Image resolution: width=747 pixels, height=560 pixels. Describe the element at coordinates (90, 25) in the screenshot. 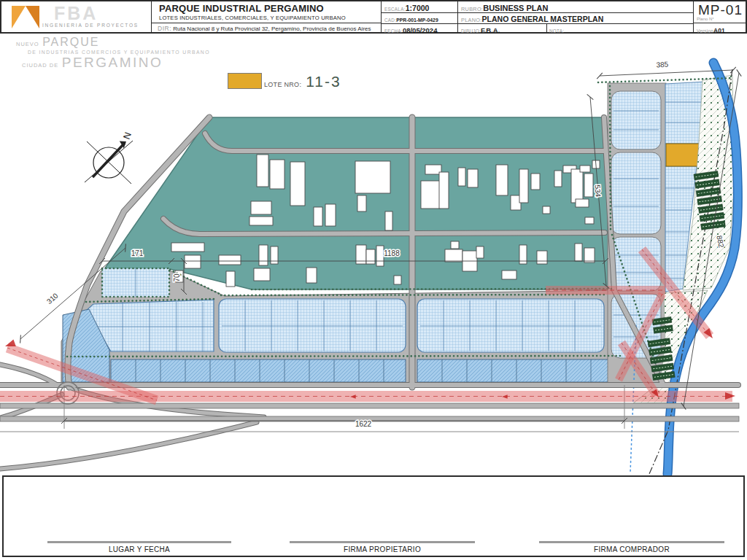

I see `fba-tagline: INGENIERIA DE PROYECTOS` at that location.